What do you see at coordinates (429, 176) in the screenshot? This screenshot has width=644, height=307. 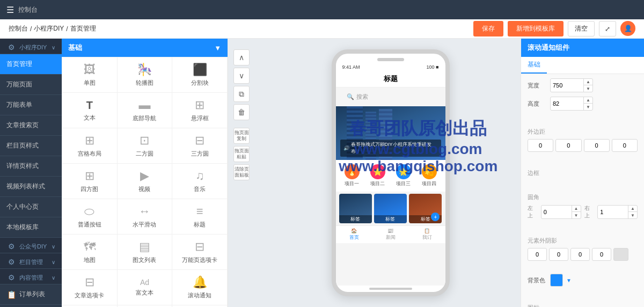 I see `phone-icon-4: 💫 项目四` at bounding box center [429, 176].